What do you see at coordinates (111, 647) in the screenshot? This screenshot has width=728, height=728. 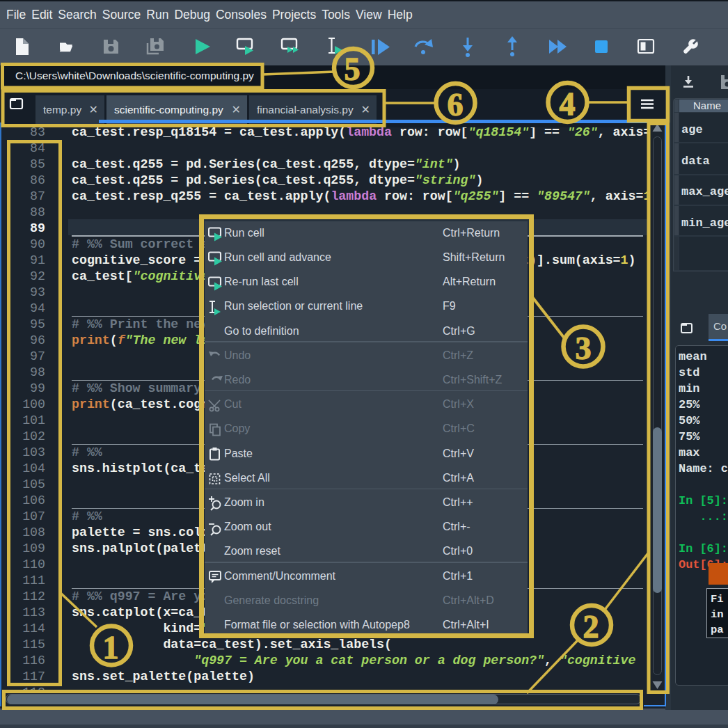 I see `svg-text: 1` at bounding box center [111, 647].